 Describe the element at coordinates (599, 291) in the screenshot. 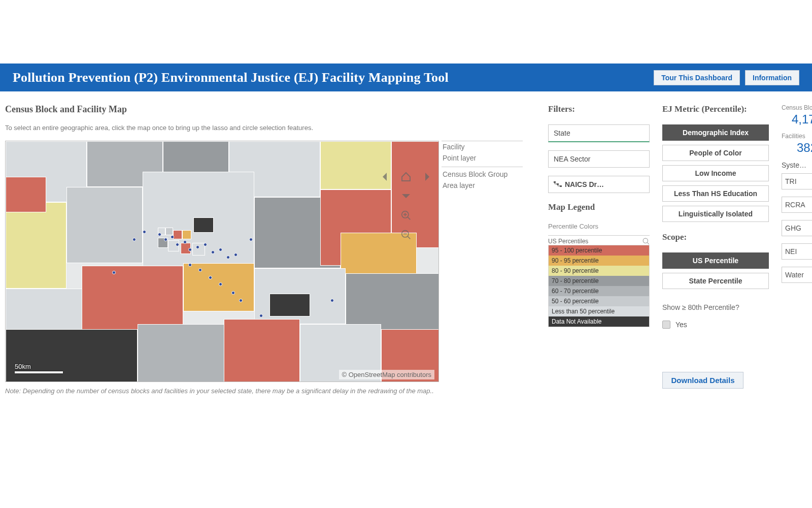

I see `legend-row: 60 - 70 percentile` at that location.